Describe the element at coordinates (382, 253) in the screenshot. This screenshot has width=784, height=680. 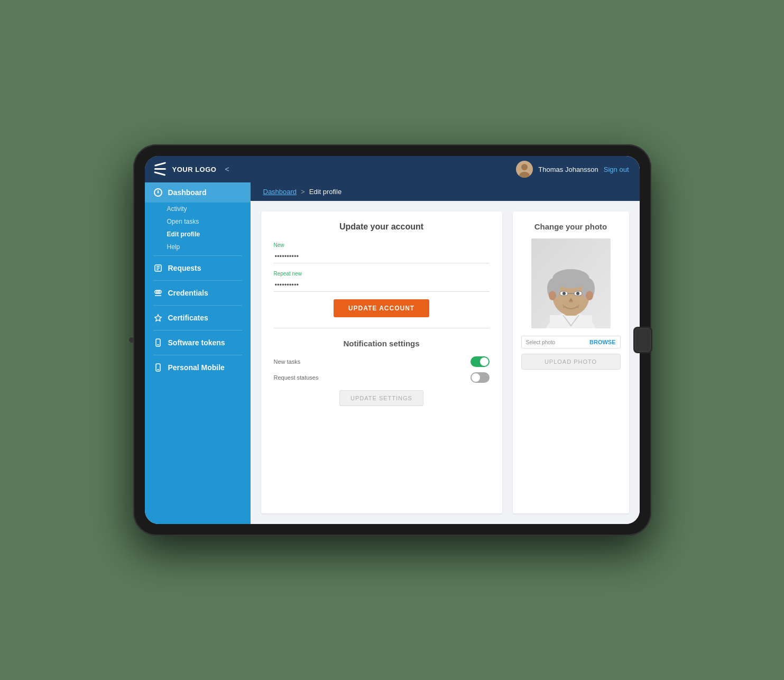
I see `new-password-group: New` at that location.